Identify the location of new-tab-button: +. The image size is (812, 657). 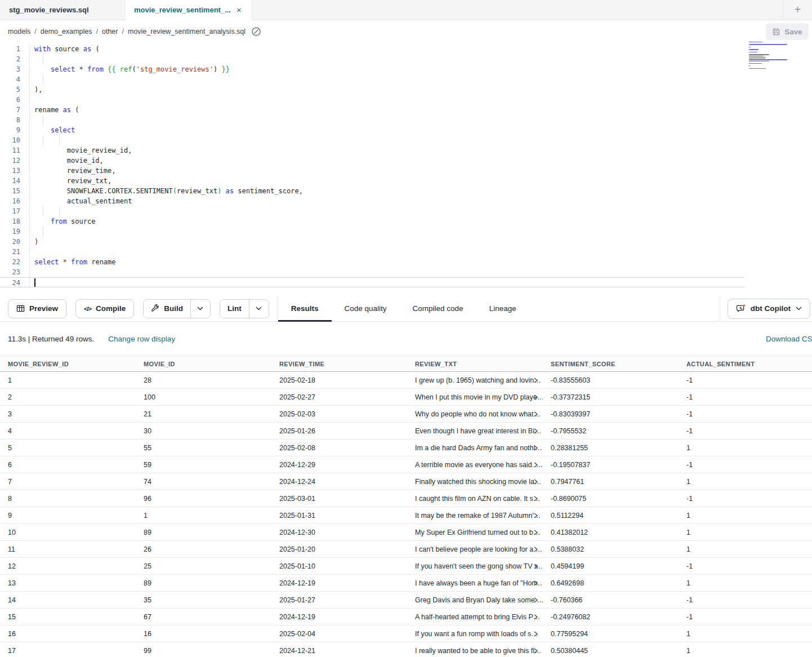
(797, 10).